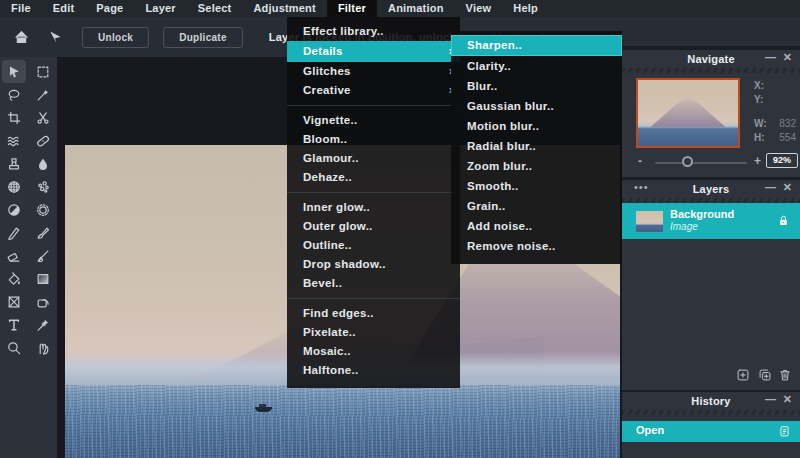 The width and height of the screenshot is (800, 458). I want to click on submenu-item-radial-blur: Radial blur.., so click(536, 146).